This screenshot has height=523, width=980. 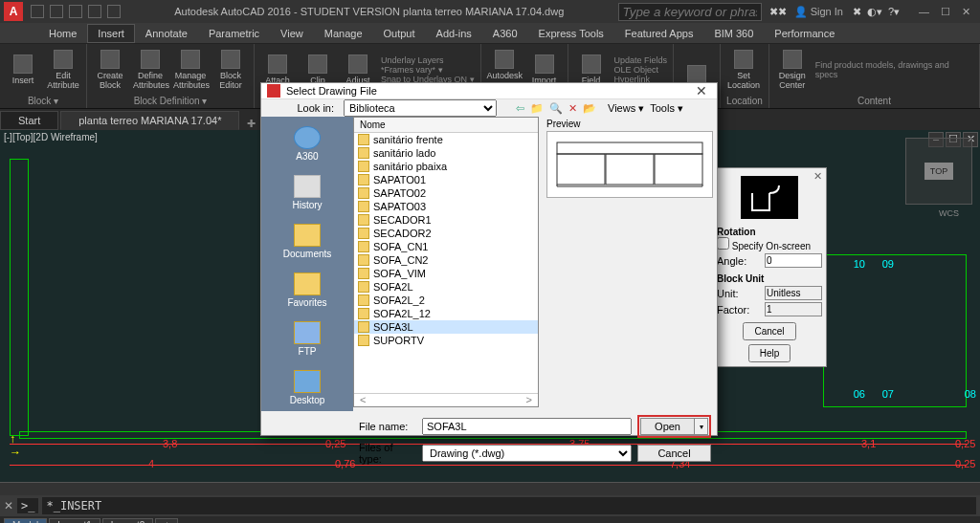 I want to click on update-fields-button: Update Fields, so click(x=641, y=60).